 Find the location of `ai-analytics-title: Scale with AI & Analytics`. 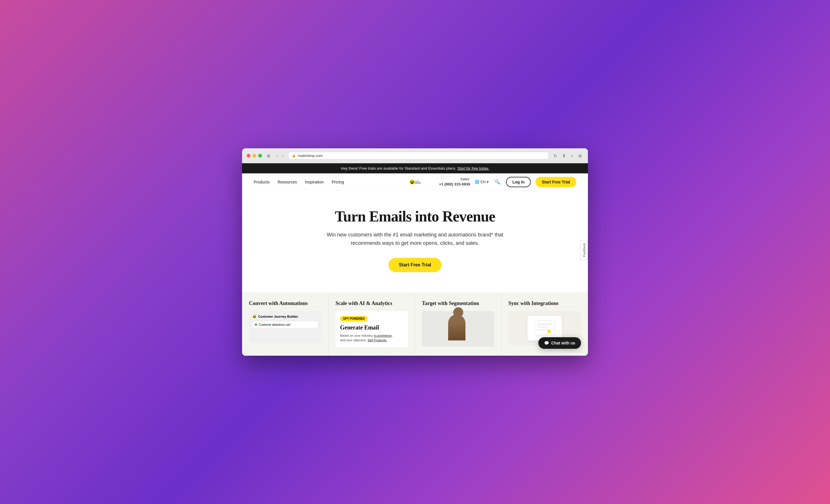

ai-analytics-title: Scale with AI & Analytics is located at coordinates (372, 303).